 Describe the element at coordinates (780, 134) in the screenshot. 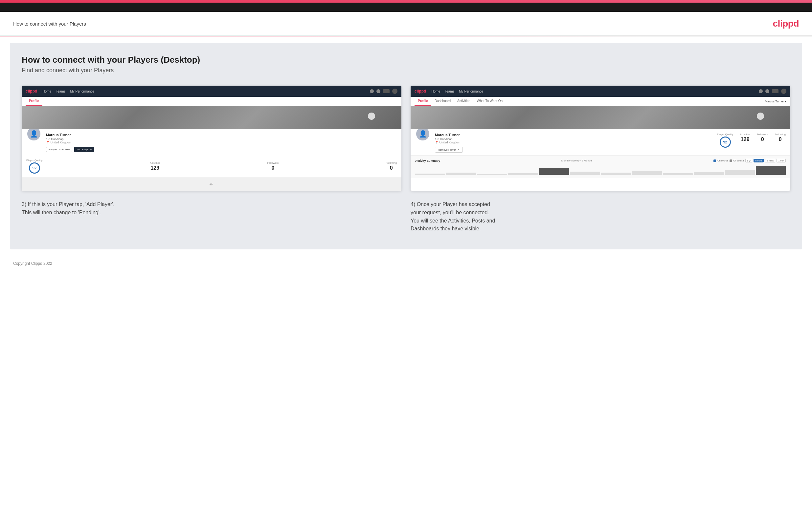

I see `stat-following-label-right: Following` at that location.